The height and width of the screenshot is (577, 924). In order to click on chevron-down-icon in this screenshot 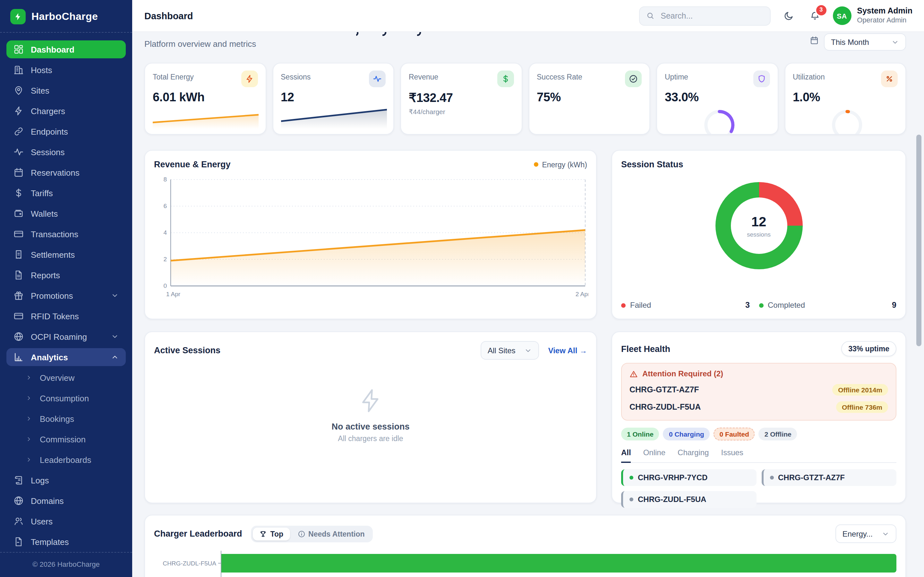, I will do `click(895, 42)`.